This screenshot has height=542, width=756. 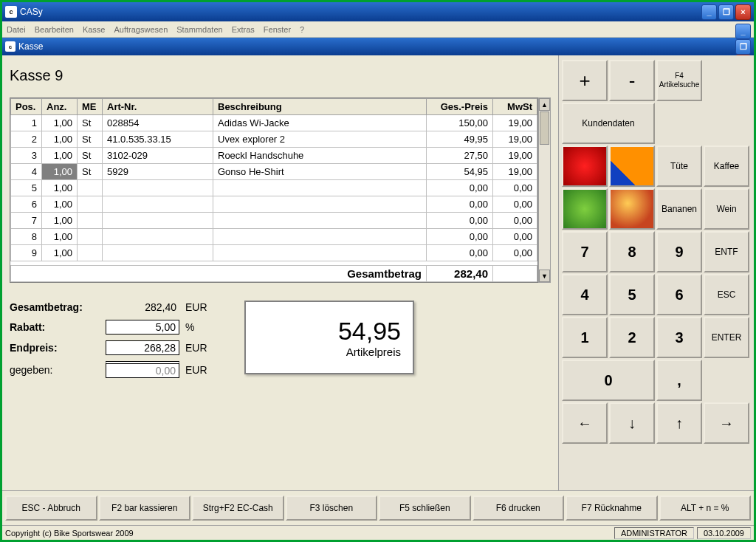 I want to click on cell-besch: Gonso He-Shirt, so click(x=320, y=172).